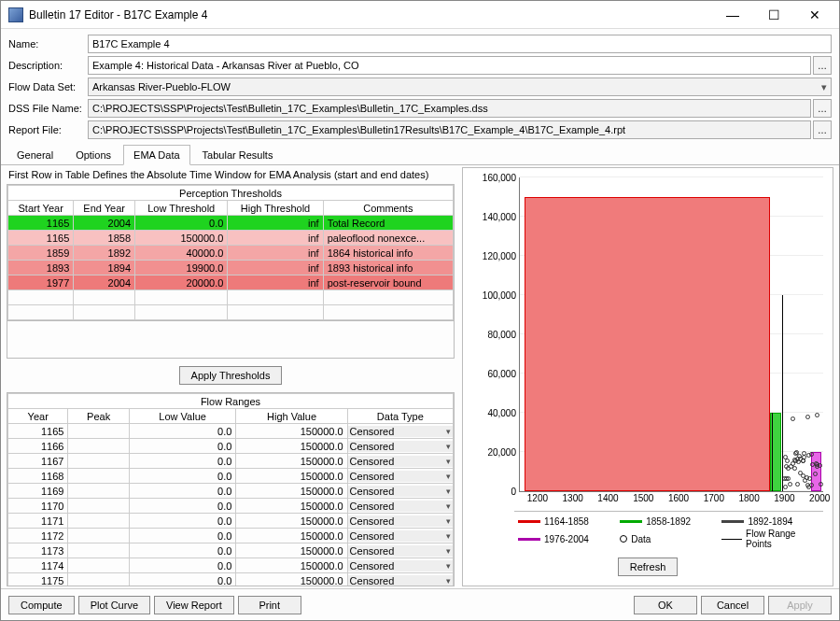 The image size is (840, 621). Describe the element at coordinates (231, 402) in the screenshot. I see `flow-ranges-caption: Flow Ranges` at that location.